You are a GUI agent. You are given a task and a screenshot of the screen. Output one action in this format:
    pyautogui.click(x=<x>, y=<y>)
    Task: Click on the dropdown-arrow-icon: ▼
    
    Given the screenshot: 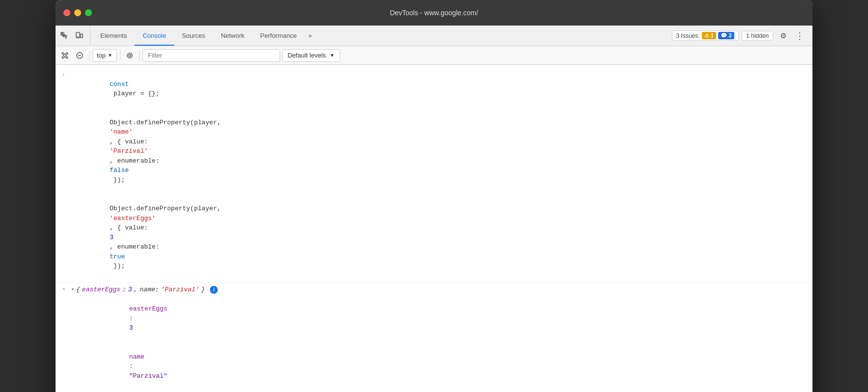 What is the action you would take?
    pyautogui.click(x=110, y=55)
    